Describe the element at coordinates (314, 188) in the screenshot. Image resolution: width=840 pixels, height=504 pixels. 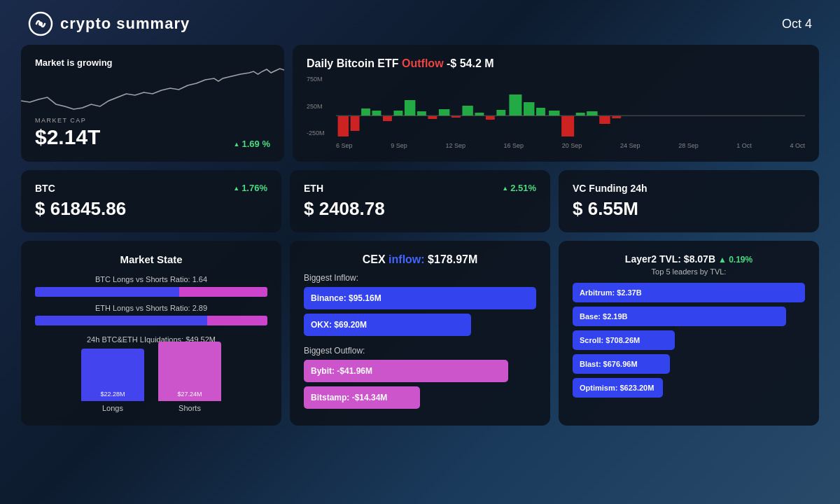
I see `eth-label: ETH` at that location.